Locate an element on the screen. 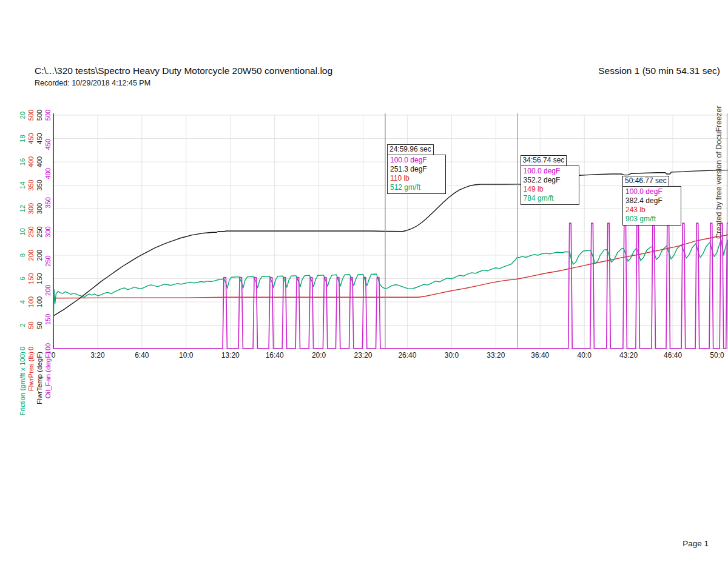 The width and height of the screenshot is (728, 562). annotation-time: 34:56.74 sec is located at coordinates (544, 161).